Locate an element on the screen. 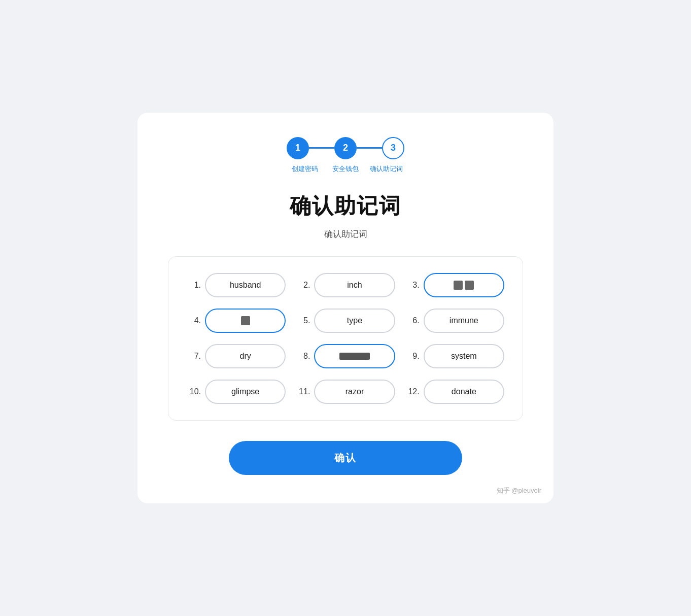 The image size is (691, 616). step-1-circle: 1 is located at coordinates (298, 148).